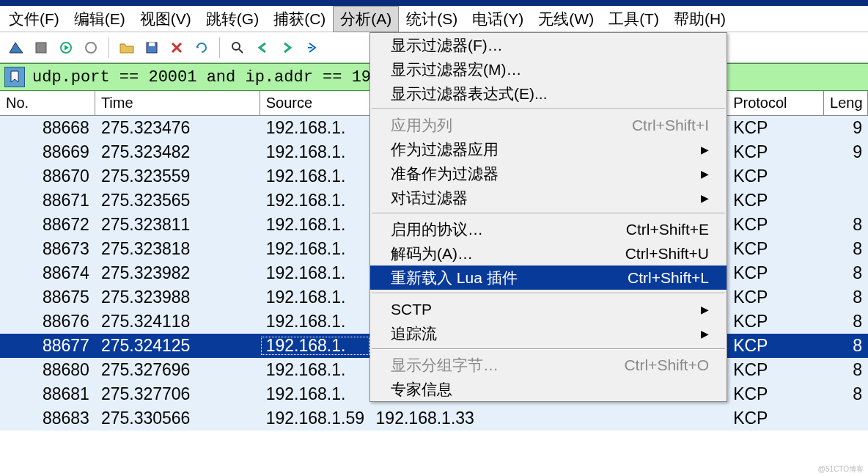 Image resolution: width=868 pixels, height=476 pixels. I want to click on menu-item-label: 解码为(A)…, so click(432, 254).